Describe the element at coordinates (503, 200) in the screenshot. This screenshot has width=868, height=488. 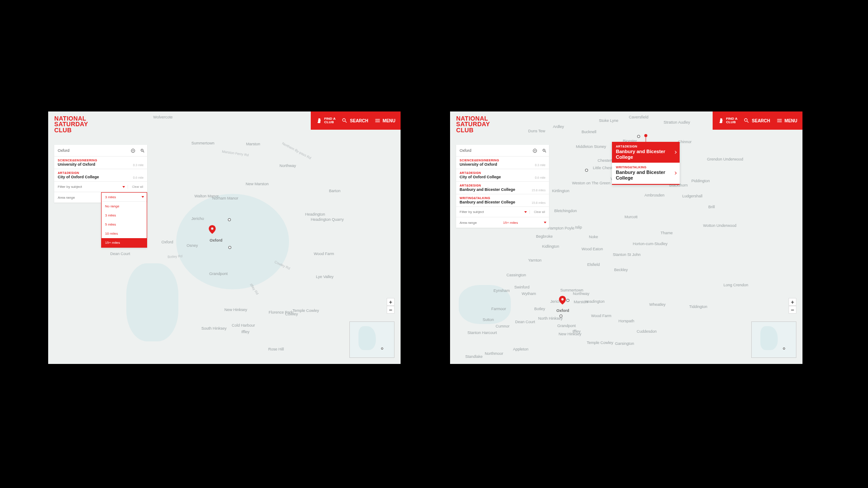
I see `result-item: WRITING&TALKING Banbury and Bicester Col…` at that location.